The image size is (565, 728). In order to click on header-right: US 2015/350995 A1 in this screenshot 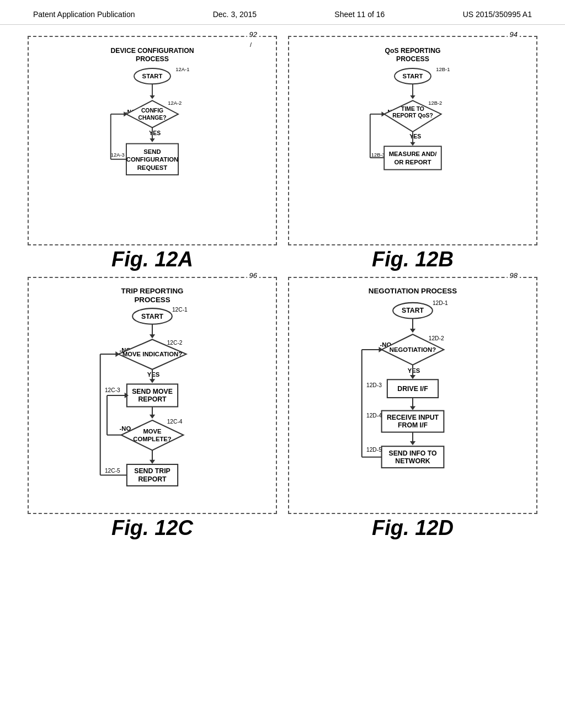, I will do `click(498, 14)`.